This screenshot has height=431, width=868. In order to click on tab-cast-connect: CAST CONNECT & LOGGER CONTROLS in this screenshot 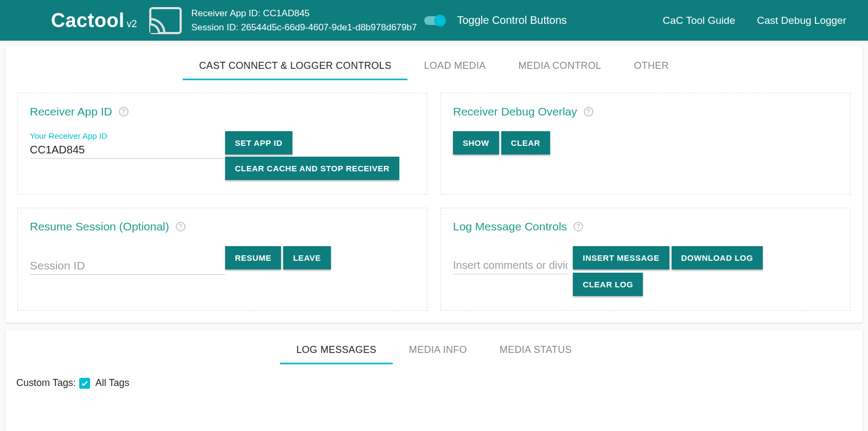, I will do `click(295, 64)`.